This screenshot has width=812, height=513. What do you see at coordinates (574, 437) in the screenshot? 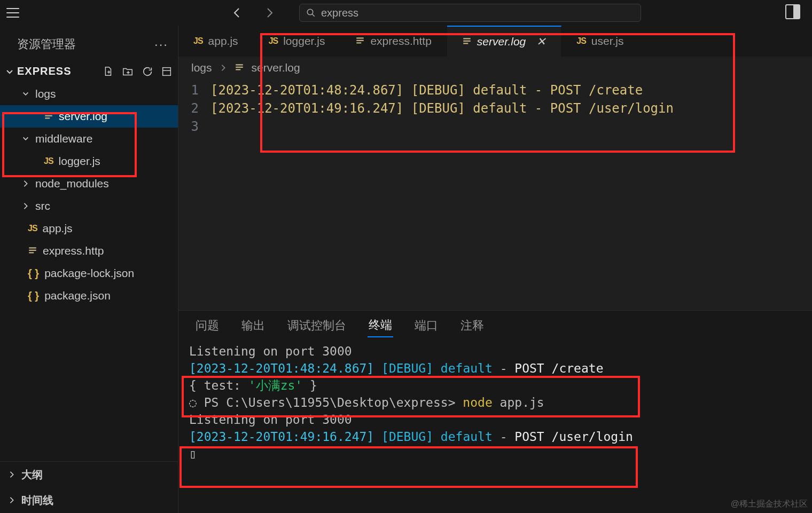
I see `terminal-msg: POST /user/login` at bounding box center [574, 437].